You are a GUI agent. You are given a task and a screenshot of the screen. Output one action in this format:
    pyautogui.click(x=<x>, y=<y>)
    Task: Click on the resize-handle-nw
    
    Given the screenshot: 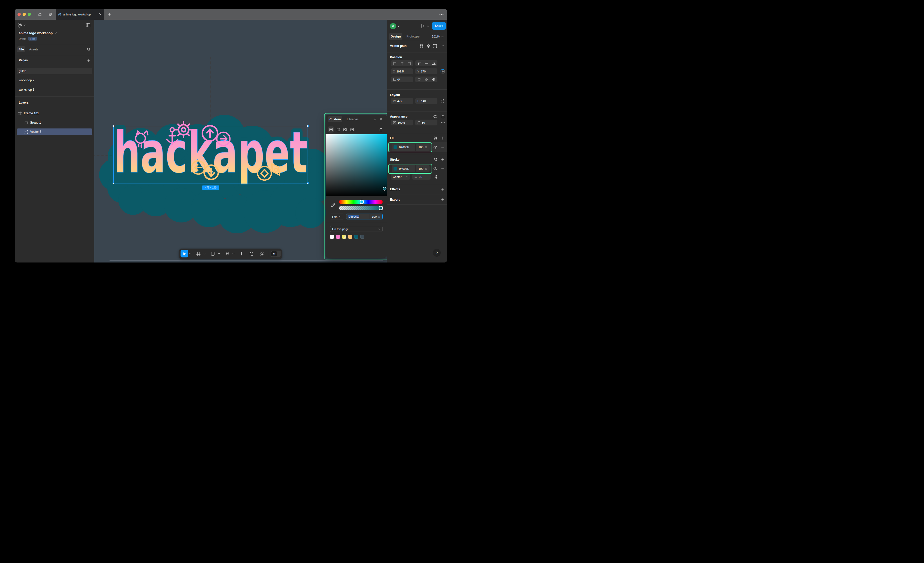 What is the action you would take?
    pyautogui.click(x=113, y=126)
    